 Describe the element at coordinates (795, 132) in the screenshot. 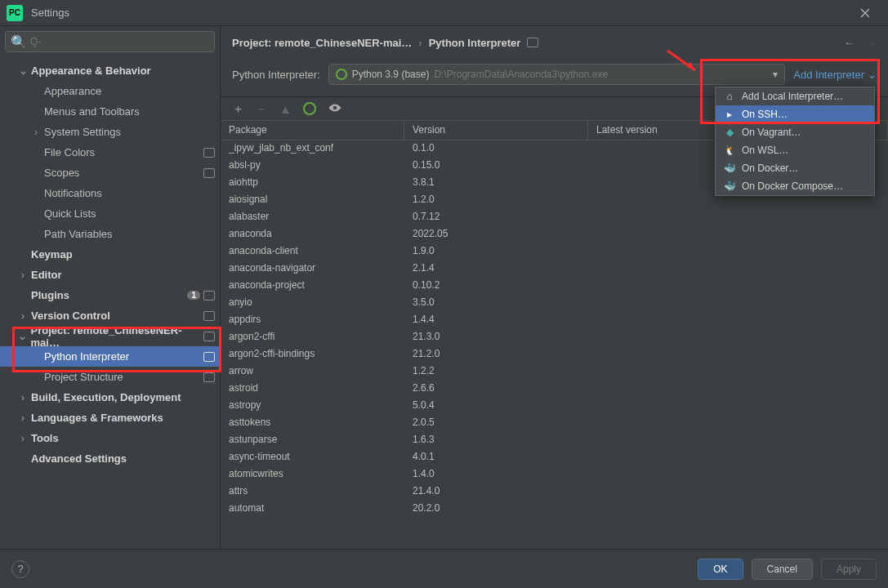

I see `popup-on-vagrant: ◆On Vagrant…` at that location.